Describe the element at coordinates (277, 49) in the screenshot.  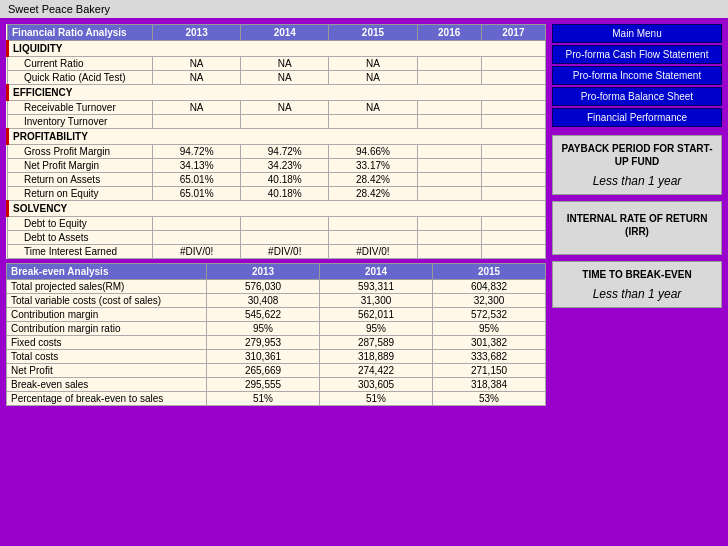
I see `section-header-row: LIQUIDITY` at that location.